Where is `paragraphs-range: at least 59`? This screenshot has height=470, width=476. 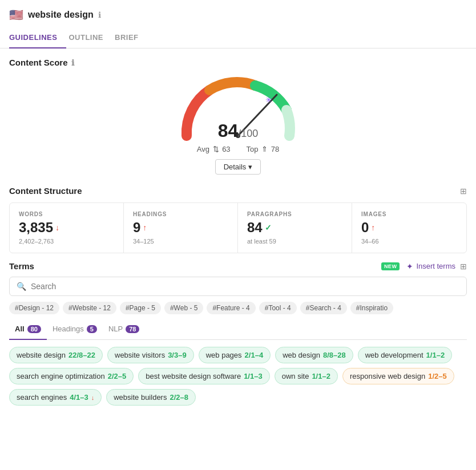
paragraphs-range: at least 59 is located at coordinates (295, 241).